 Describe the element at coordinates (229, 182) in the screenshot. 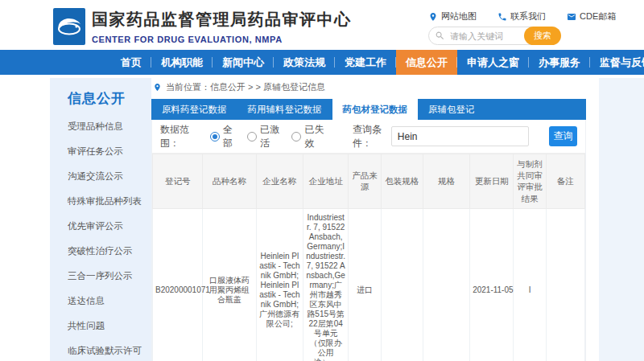

I see `col-product-name: 品种名称` at that location.